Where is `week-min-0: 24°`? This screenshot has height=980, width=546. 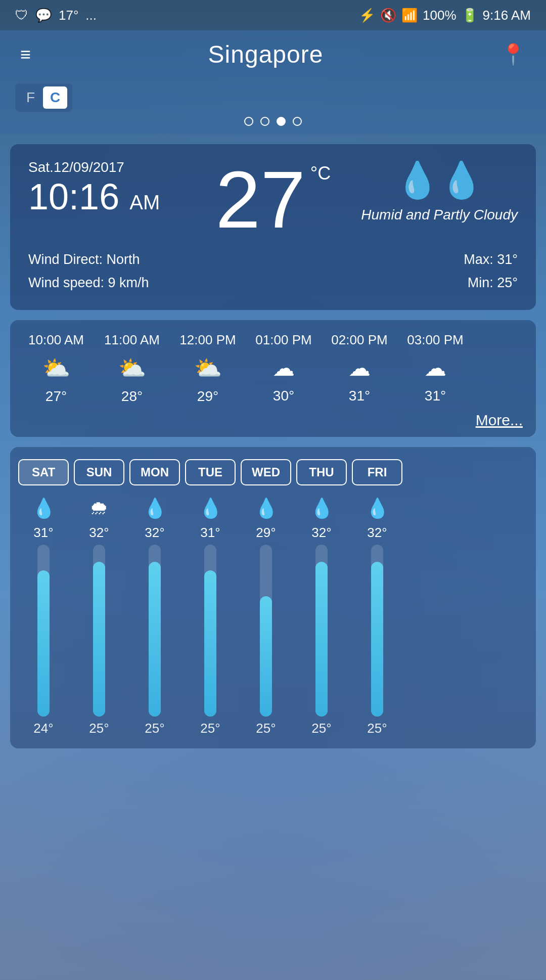
week-min-0: 24° is located at coordinates (43, 728).